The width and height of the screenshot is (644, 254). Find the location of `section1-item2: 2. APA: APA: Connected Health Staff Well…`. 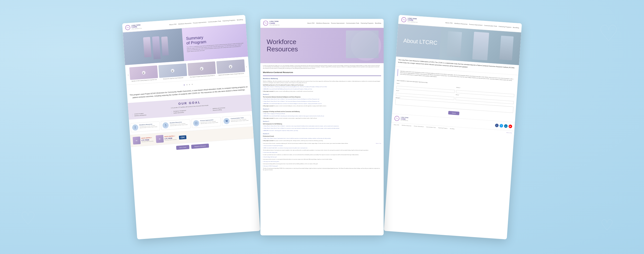

section1-item2: 2. APA: APA: Connected Health Staff Well… is located at coordinates (322, 89).